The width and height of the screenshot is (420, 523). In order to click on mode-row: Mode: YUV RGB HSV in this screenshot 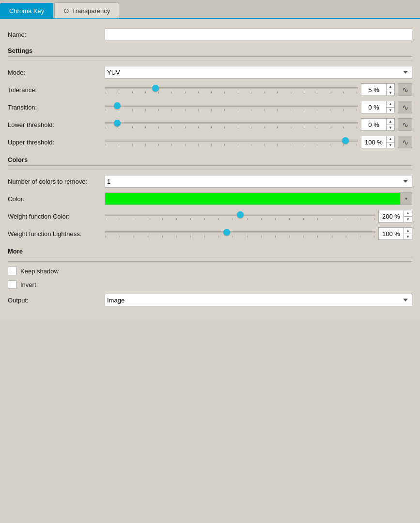, I will do `click(210, 72)`.